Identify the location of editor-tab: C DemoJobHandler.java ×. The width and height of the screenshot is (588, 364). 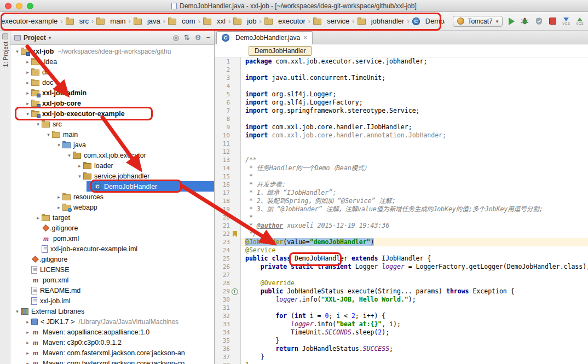
(264, 38).